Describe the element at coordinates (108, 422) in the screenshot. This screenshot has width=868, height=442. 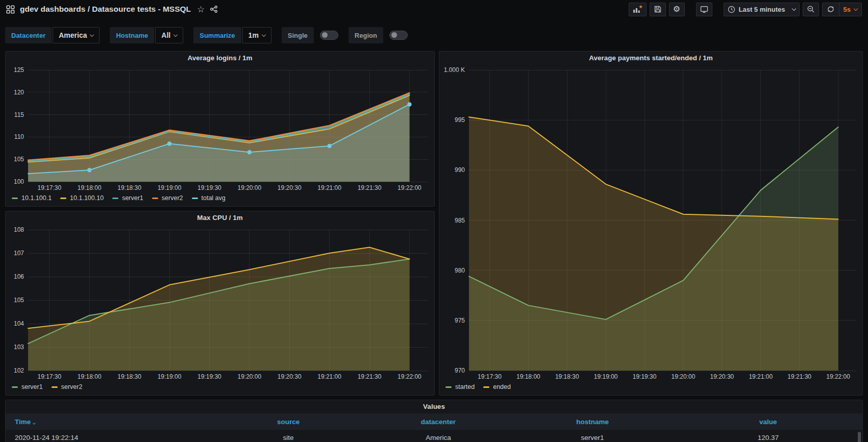
I see `column-header-time: Time` at that location.